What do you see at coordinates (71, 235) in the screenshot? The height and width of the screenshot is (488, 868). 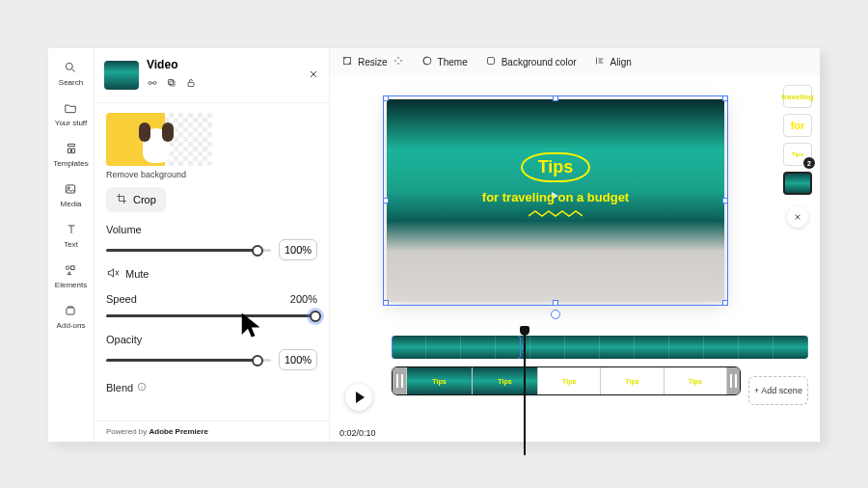 I see `nav-text: Text` at bounding box center [71, 235].